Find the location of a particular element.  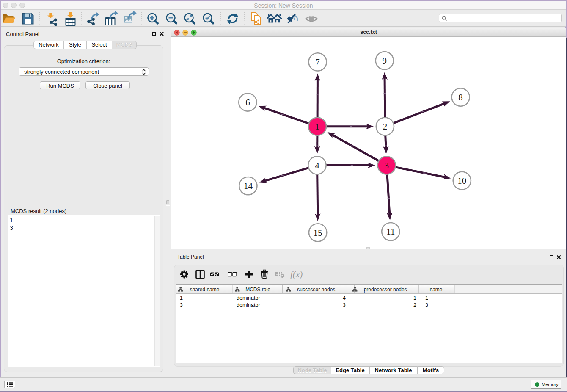

svg-text: MCDS role is located at coordinates (258, 290).